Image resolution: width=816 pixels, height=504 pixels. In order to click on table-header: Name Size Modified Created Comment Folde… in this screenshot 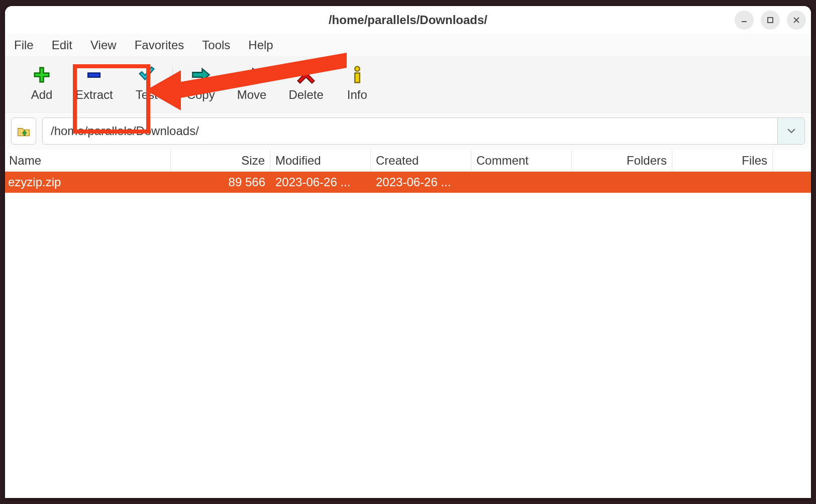, I will do `click(408, 161)`.